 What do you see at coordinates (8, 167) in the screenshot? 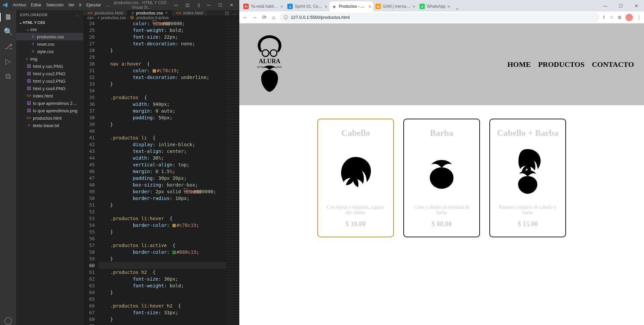
I see `activity-bar: 🗎 🔍 ⎇ ▷ ⧉ ◯` at bounding box center [8, 167].